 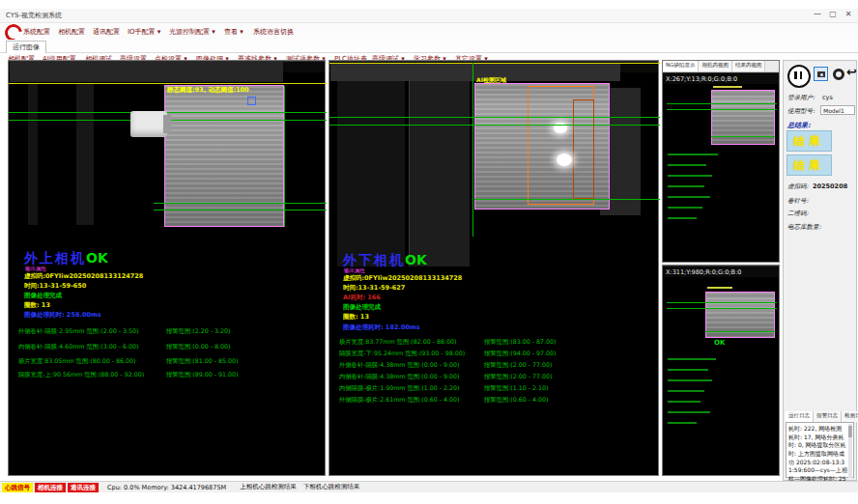 I want to click on model-select: Model1, so click(x=838, y=110).